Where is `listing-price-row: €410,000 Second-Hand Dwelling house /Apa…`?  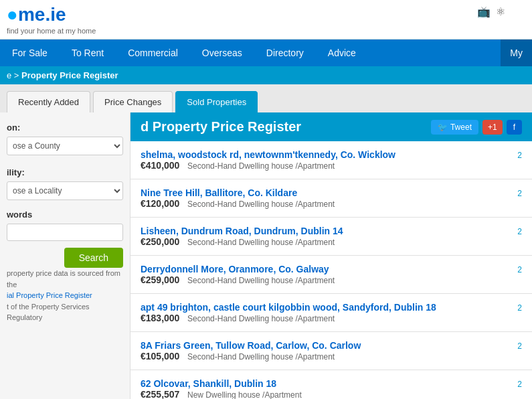 listing-price-row: €410,000 Second-Hand Dwelling house /Apa… is located at coordinates (325, 165).